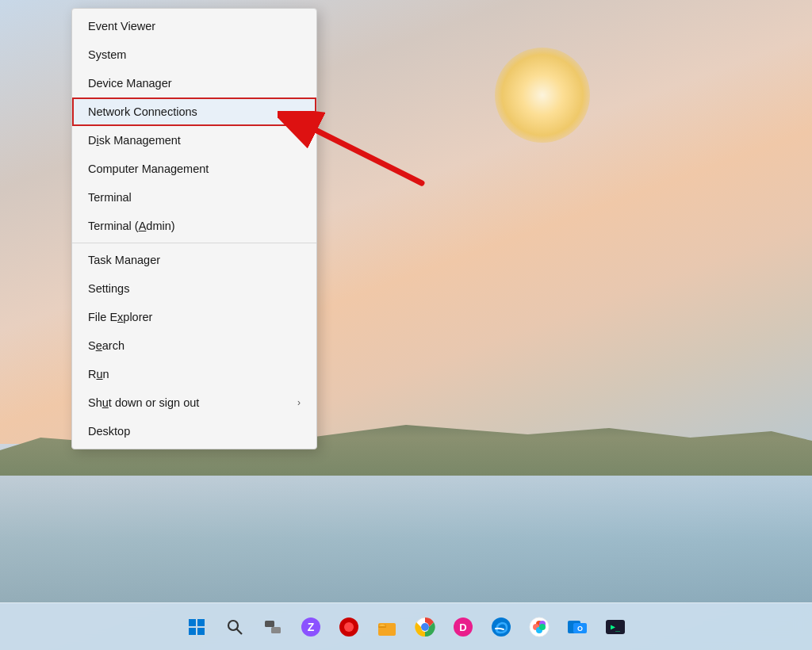 This screenshot has width=812, height=650. I want to click on menu-item-search: Search, so click(194, 346).